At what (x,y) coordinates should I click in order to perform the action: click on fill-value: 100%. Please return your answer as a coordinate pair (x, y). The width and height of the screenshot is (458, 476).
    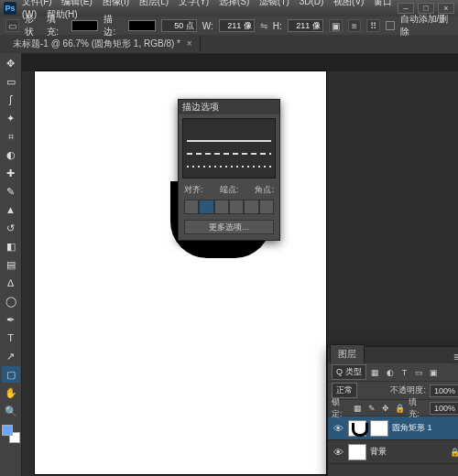
    Looking at the image, I should click on (443, 408).